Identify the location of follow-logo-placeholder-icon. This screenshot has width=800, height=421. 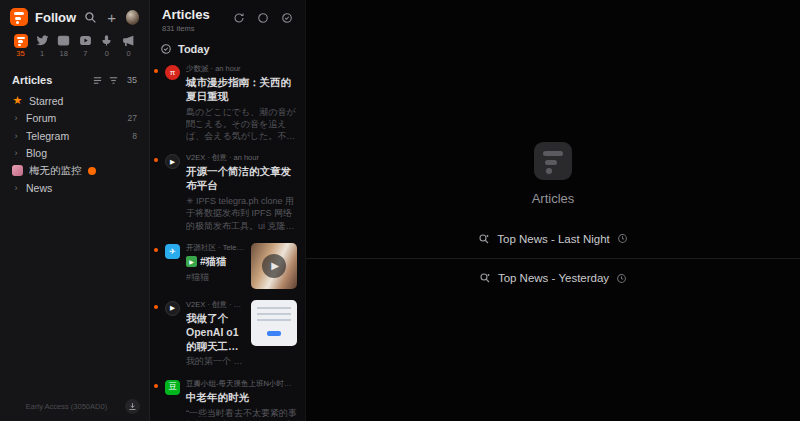
(553, 161).